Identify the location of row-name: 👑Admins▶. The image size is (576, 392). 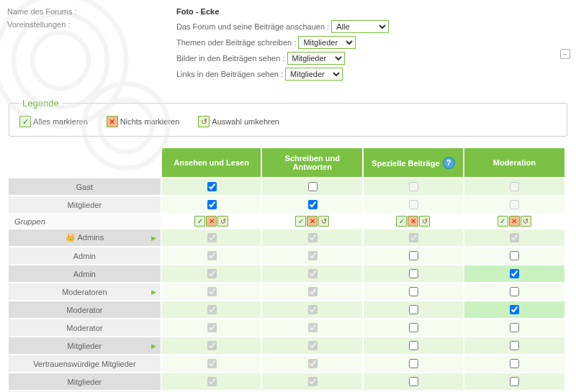
(85, 237).